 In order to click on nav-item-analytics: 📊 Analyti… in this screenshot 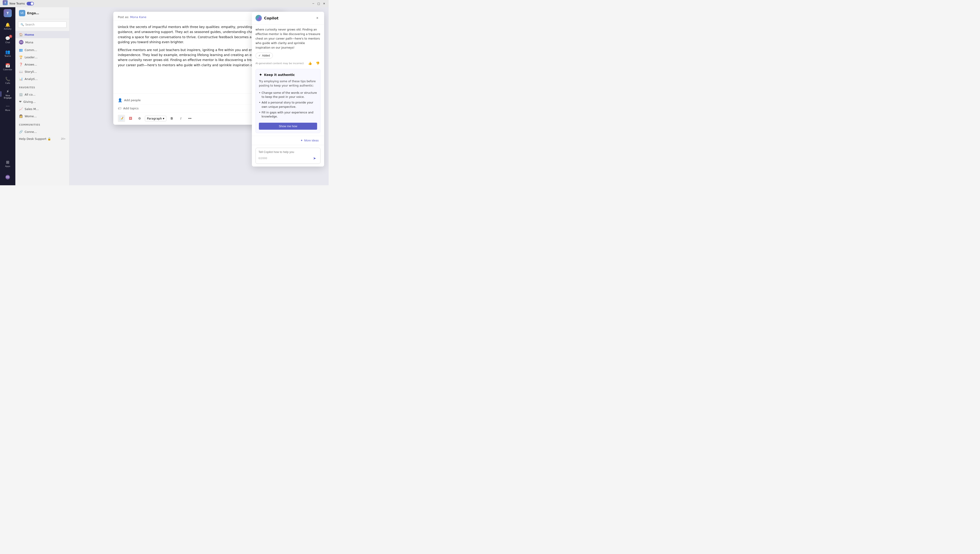, I will do `click(42, 79)`.